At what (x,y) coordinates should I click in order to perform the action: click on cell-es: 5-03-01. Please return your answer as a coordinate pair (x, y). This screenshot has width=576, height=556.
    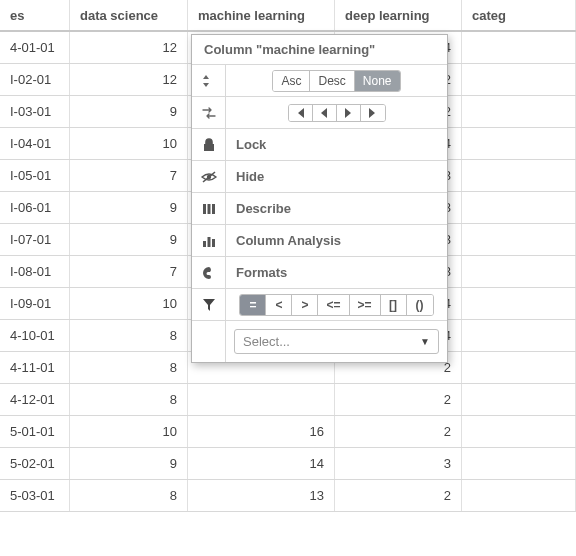
    Looking at the image, I should click on (35, 496).